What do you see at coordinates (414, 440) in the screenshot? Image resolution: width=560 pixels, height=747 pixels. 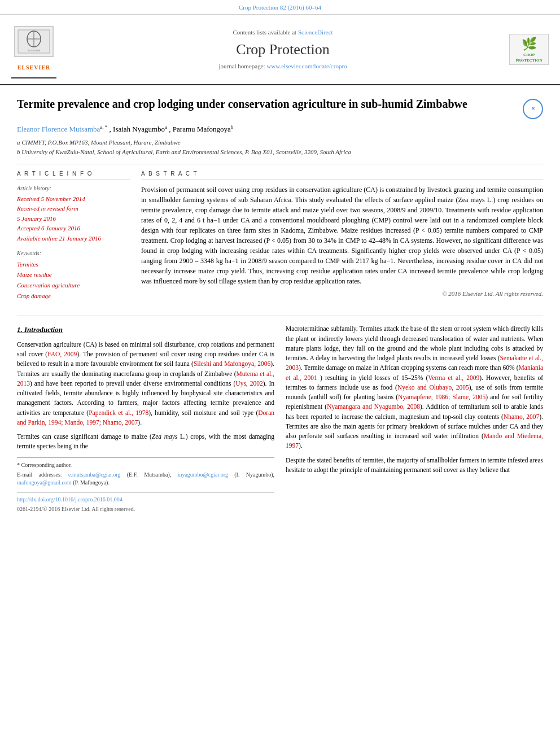 I see `mando-link: Mando and Miedema, 1997` at bounding box center [414, 440].